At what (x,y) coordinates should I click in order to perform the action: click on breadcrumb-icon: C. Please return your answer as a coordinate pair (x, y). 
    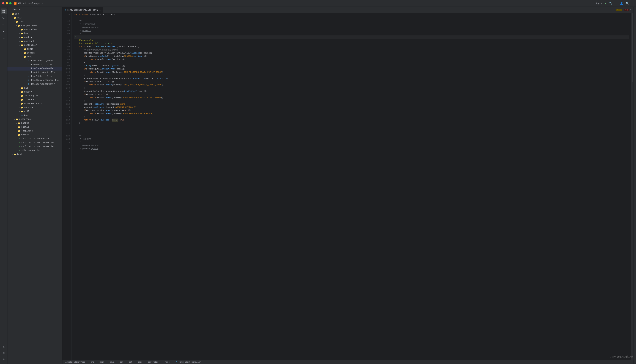
    Looking at the image, I should click on (176, 362).